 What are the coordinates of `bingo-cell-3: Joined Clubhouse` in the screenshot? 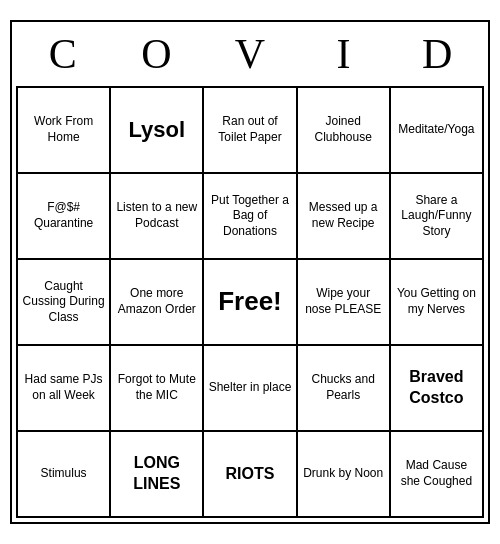 It's located at (344, 131).